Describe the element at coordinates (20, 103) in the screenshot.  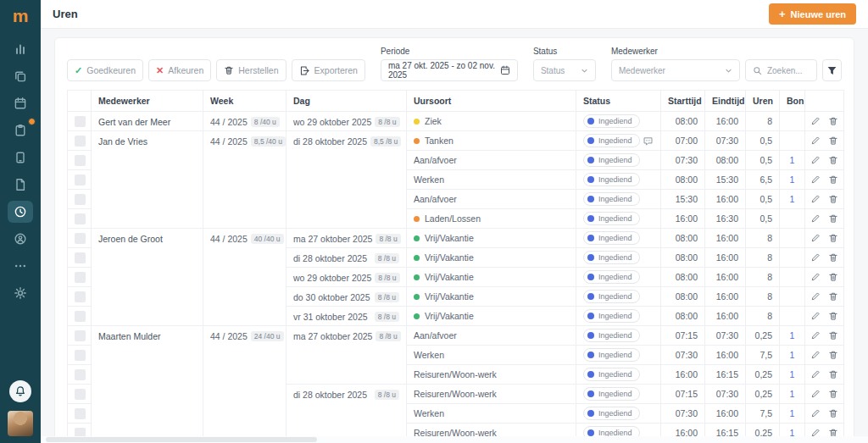
I see `sidebar-item-calendar` at that location.